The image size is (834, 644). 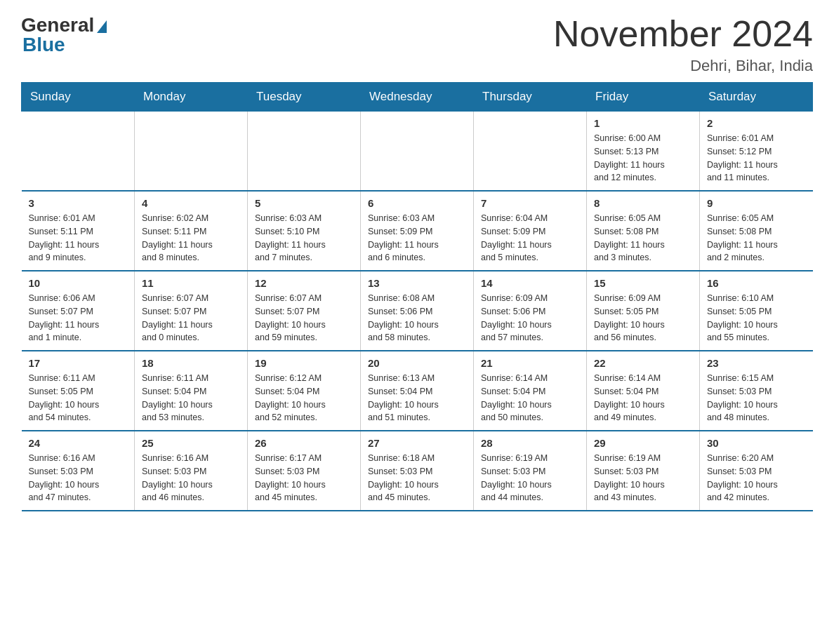 I want to click on calendar-cell: 19Sunrise: 6:12 AMSunset: 5:04 PMDayligh…, so click(x=305, y=391).